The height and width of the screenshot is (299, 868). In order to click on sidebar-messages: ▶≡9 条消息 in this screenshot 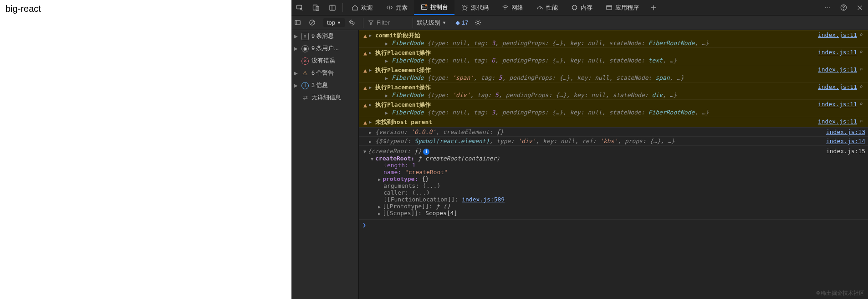, I will do `click(325, 36)`.